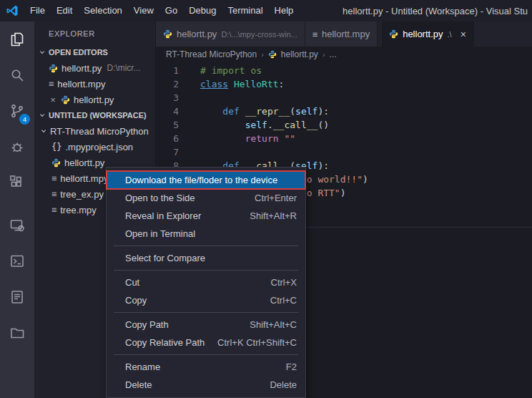  Describe the element at coordinates (366, 112) in the screenshot. I see `code-line: def __repr__(self):` at that location.